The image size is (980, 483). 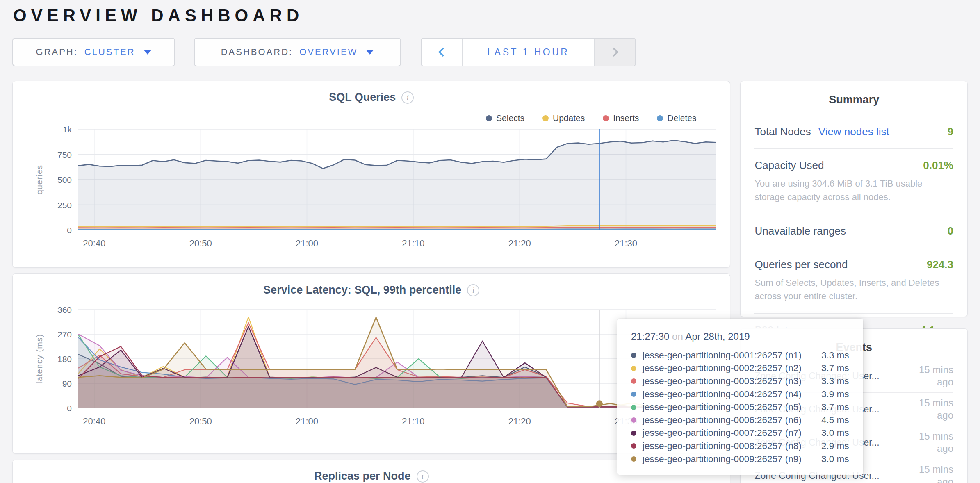 I want to click on svg-text: latency (ms), so click(x=39, y=359).